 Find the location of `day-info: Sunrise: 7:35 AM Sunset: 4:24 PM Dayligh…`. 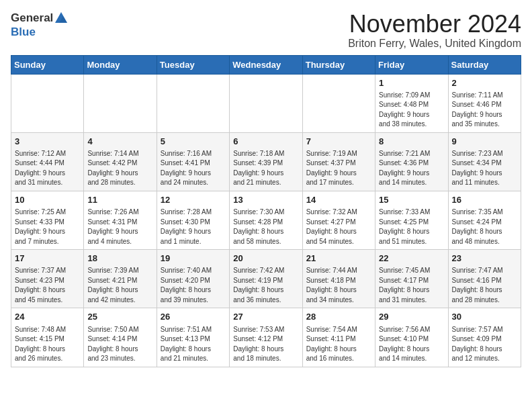

day-info: Sunrise: 7:35 AM Sunset: 4:24 PM Dayligh… is located at coordinates (485, 227).